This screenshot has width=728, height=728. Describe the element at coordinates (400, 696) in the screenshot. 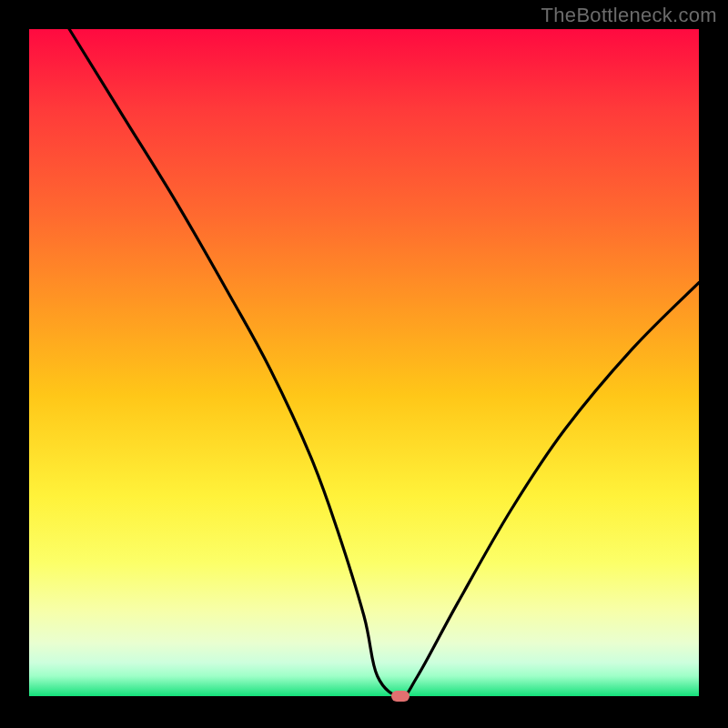

I see `optimal-point-marker` at that location.